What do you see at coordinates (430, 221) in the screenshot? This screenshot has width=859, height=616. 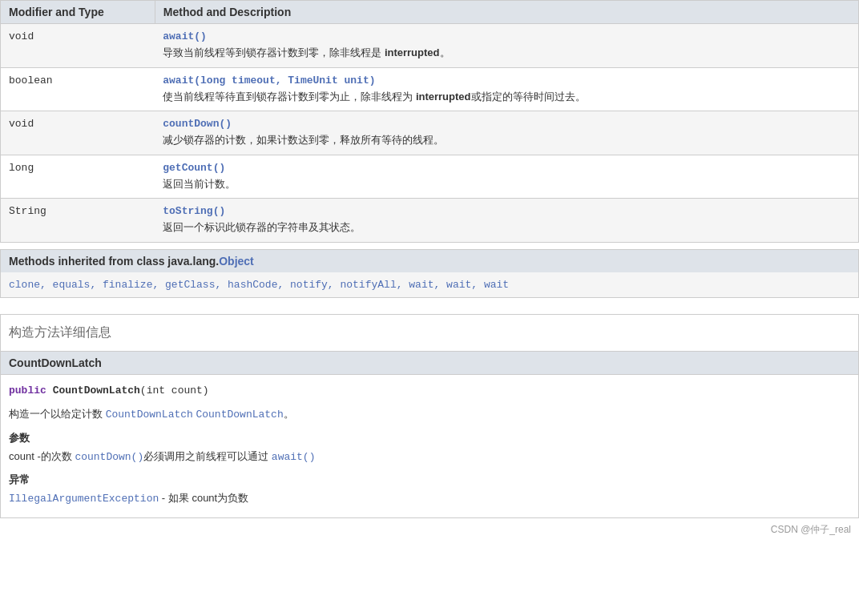 I see `table-row: String toString() 返回一个标识此锁存器的字符串及其状态。` at bounding box center [430, 221].